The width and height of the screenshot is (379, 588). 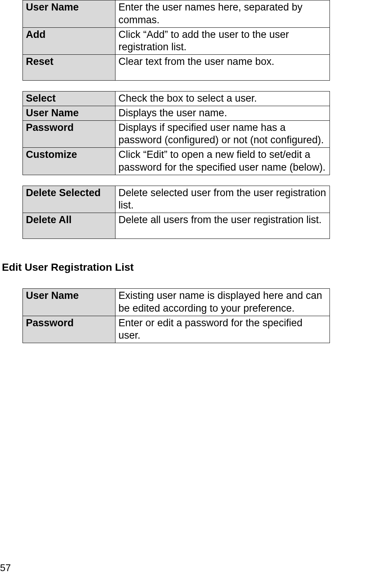 I want to click on desc-cell: Displays the user name., so click(x=223, y=113).